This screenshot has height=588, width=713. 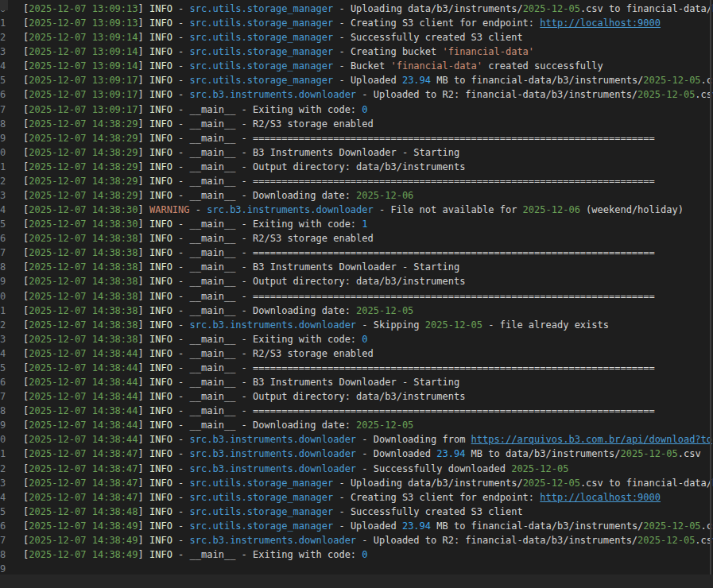 What do you see at coordinates (711, 288) in the screenshot?
I see `vertical-scrollbar` at bounding box center [711, 288].